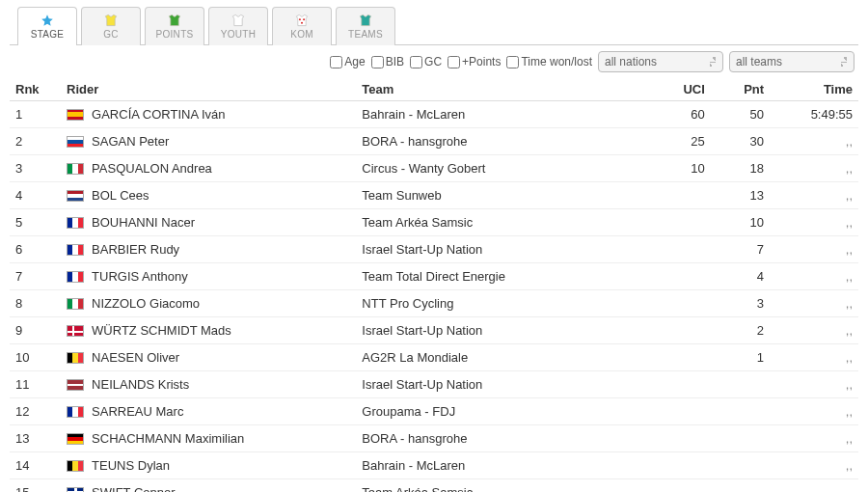 The width and height of the screenshot is (868, 492). What do you see at coordinates (135, 357) in the screenshot?
I see `rider-link: NAESEN Oliver` at bounding box center [135, 357].